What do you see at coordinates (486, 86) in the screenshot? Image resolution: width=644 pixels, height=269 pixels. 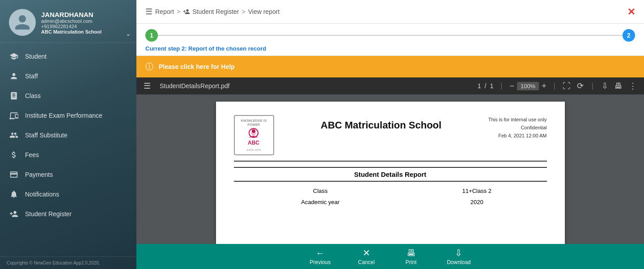 I see `pdf-page-sep: /` at bounding box center [486, 86].